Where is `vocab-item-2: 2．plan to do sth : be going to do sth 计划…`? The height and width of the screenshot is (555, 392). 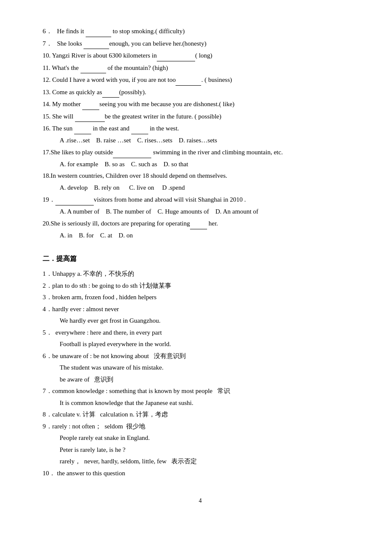
vocab-item-2: 2．plan to do sth : be going to do sth 计划… is located at coordinates (200, 286).